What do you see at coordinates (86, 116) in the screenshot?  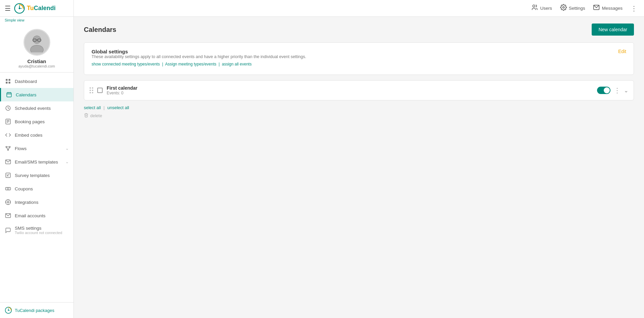 I see `delete-icon` at bounding box center [86, 116].